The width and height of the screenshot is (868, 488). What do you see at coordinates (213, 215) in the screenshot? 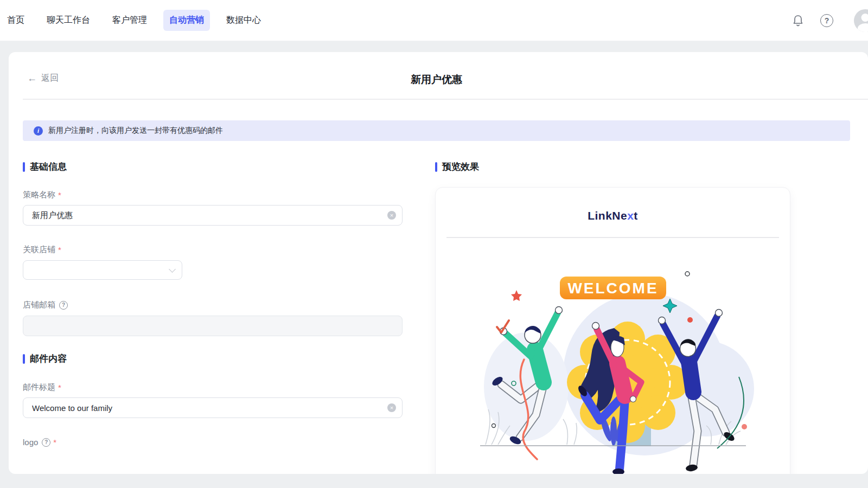
I see `strategy-name-input` at bounding box center [213, 215].